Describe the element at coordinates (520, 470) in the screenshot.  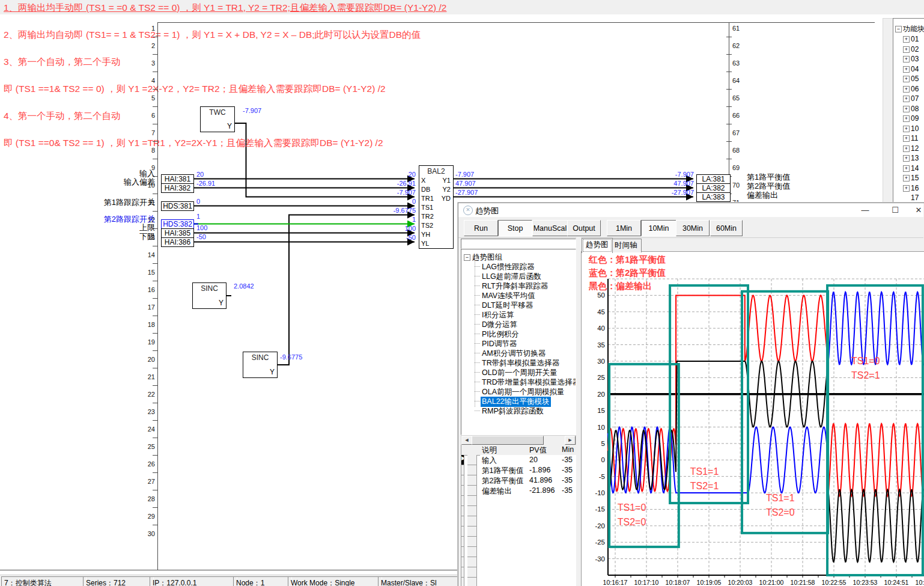
I see `table-row: 第1路平衡值-1.896-35` at that location.